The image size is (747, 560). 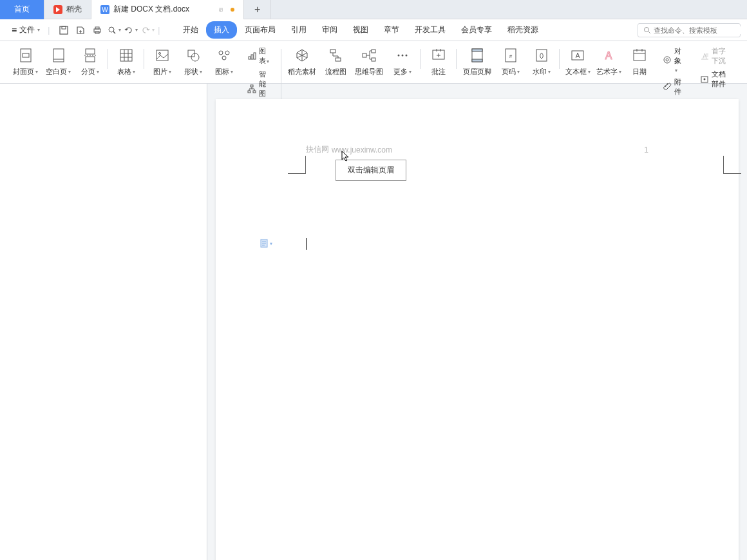 I want to click on file-menu: ≡ 文件 ▾, so click(x=26, y=30).